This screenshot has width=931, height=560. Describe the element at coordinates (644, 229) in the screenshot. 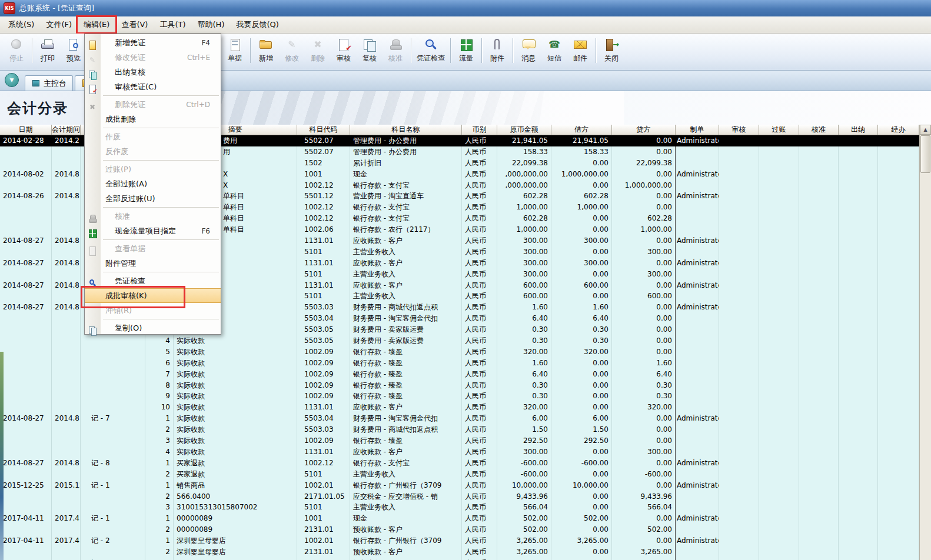

I see `cell-credit: 1,000.00` at that location.